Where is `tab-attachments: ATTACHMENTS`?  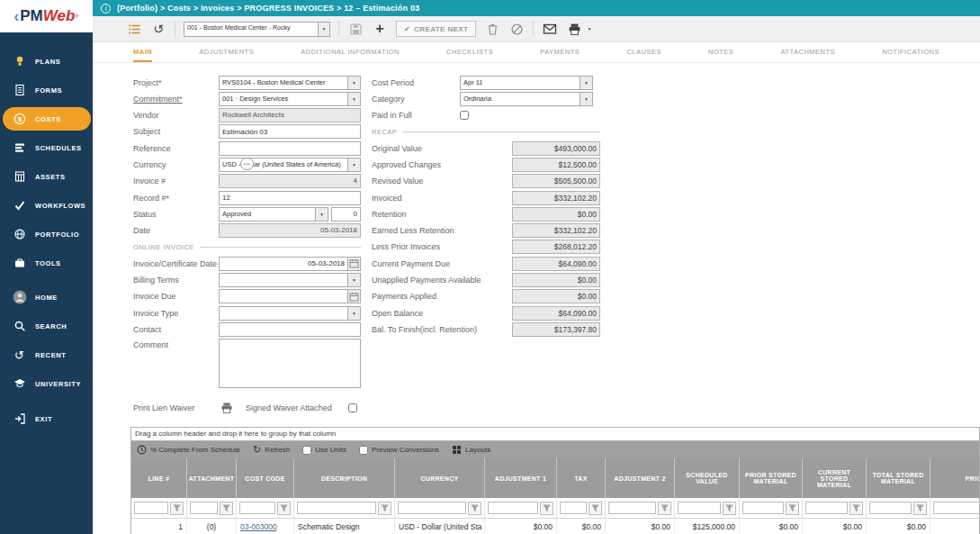 tab-attachments: ATTACHMENTS is located at coordinates (808, 52).